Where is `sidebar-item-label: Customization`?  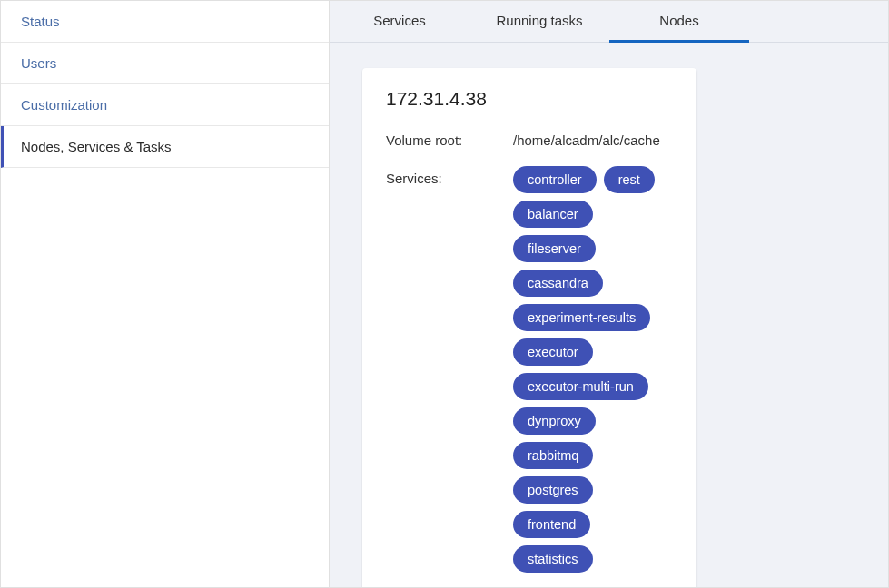
sidebar-item-label: Customization is located at coordinates (64, 105).